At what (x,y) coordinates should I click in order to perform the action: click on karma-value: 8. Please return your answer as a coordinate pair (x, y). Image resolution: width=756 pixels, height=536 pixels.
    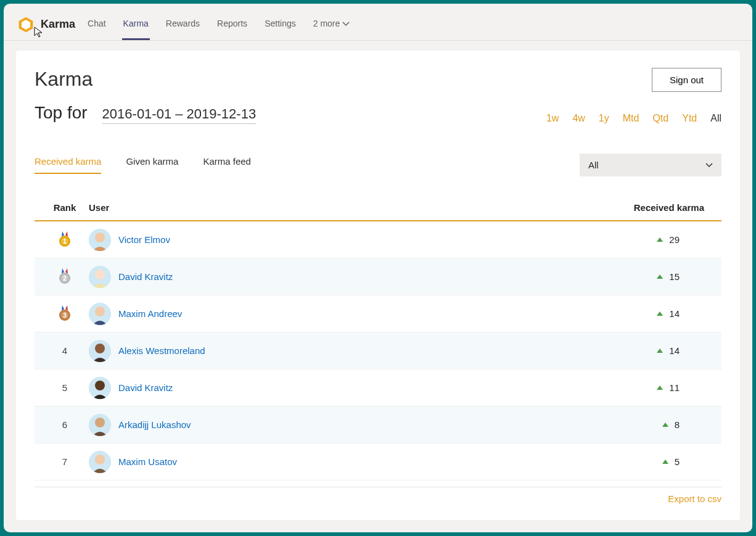
    Looking at the image, I should click on (677, 424).